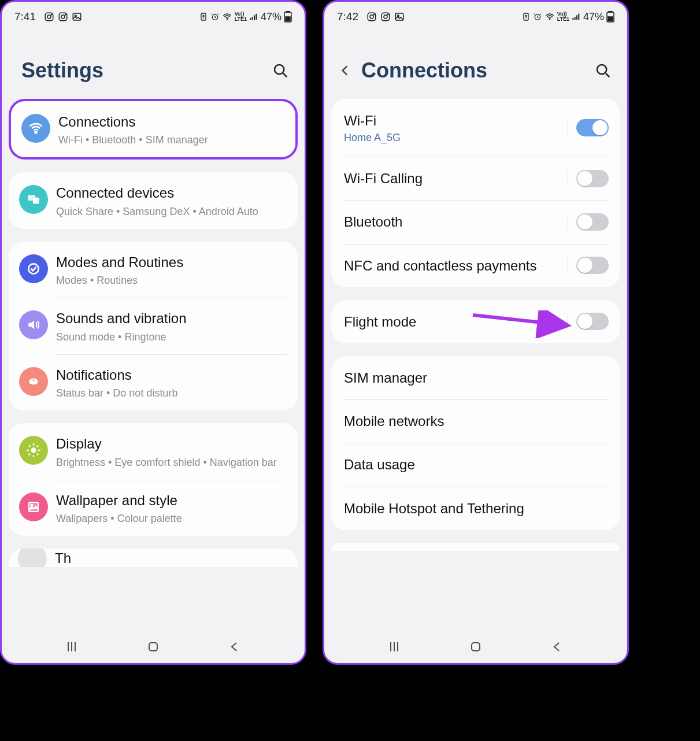 The image size is (700, 741). Describe the element at coordinates (476, 321) in the screenshot. I see `list-item: Flight mode` at that location.